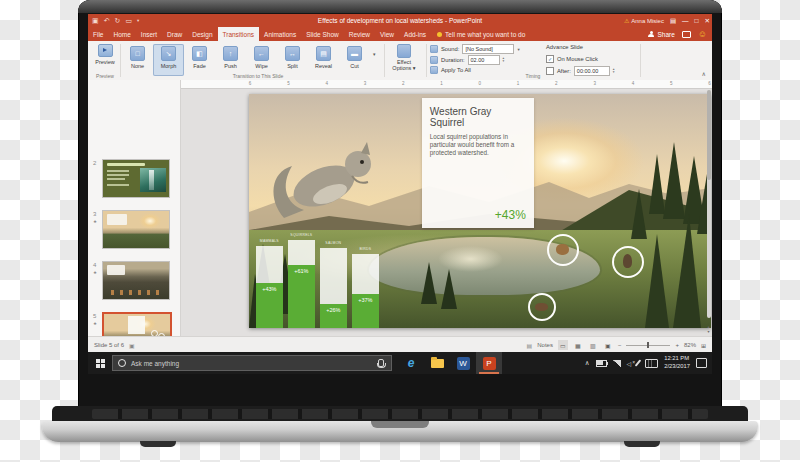 This screenshot has width=800, height=462. What do you see at coordinates (593, 345) in the screenshot?
I see `reading-view-button: ▥` at bounding box center [593, 345].